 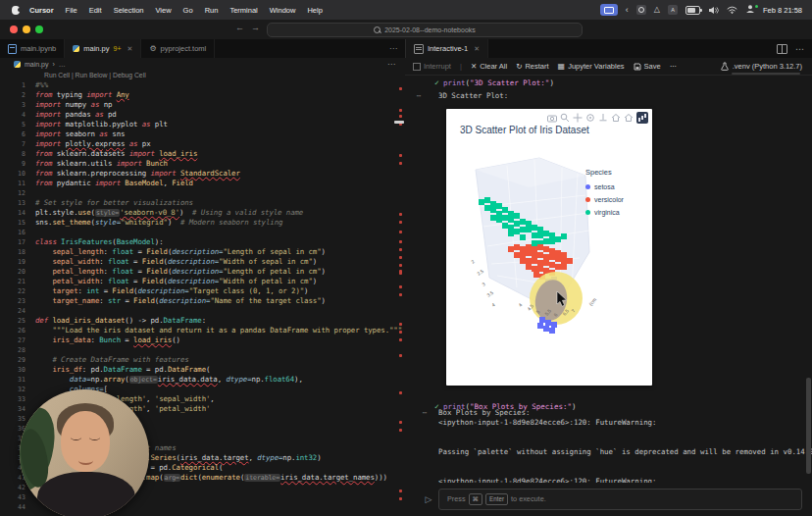 What do you see at coordinates (202, 301) in the screenshot?
I see `code-line: 23 target_name: str = Field(description=…` at bounding box center [202, 301].